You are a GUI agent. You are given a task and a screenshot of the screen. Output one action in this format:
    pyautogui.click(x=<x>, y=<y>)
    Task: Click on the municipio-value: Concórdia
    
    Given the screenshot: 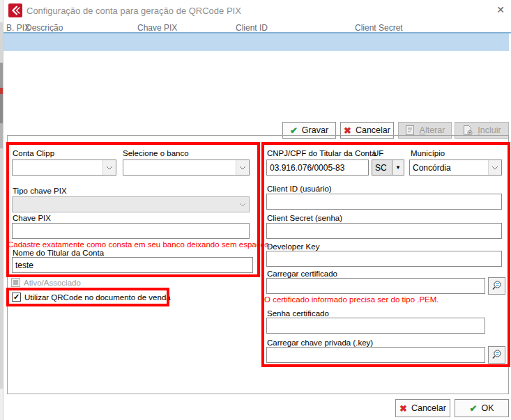 What is the action you would take?
    pyautogui.click(x=449, y=168)
    